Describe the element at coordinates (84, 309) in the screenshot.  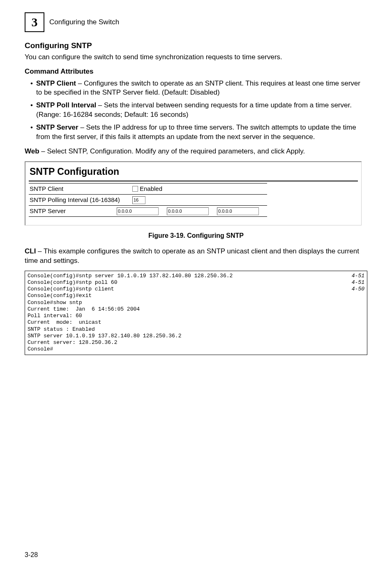
I see `cli-text: Current time: Jan 6 14:56:05 2004` at that location.